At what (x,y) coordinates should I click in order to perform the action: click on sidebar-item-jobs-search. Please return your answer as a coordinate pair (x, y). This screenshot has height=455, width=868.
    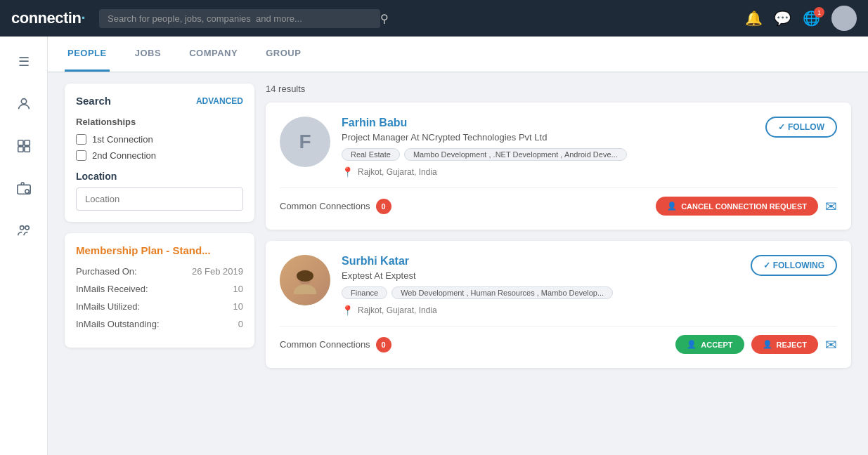
    Looking at the image, I should click on (24, 188).